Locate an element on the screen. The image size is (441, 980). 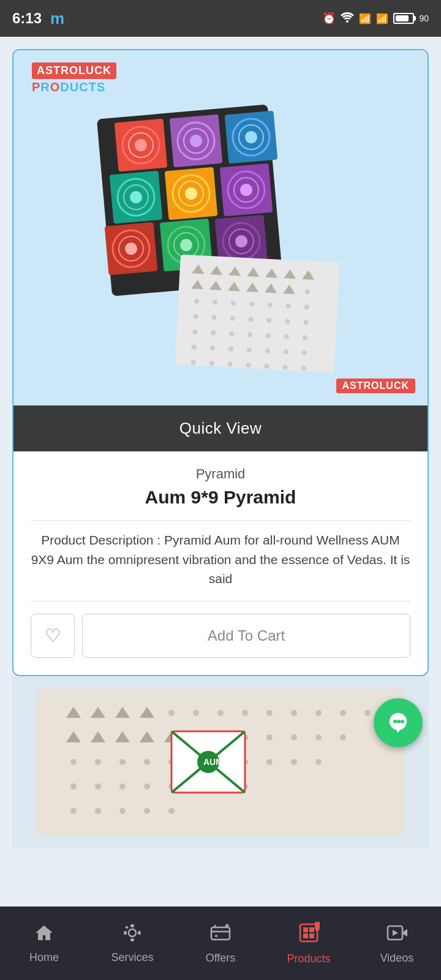
battery-icon is located at coordinates (404, 18).